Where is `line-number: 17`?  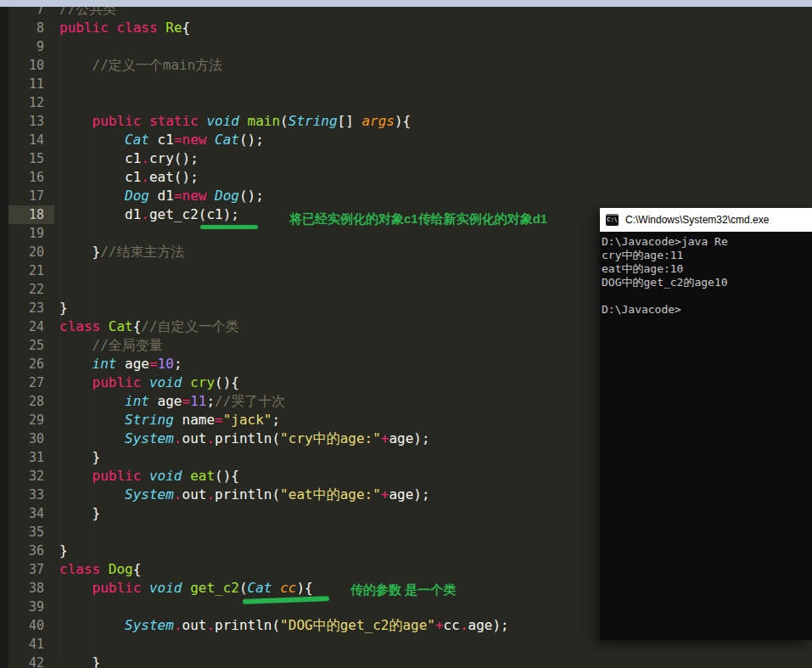
line-number: 17 is located at coordinates (31, 196).